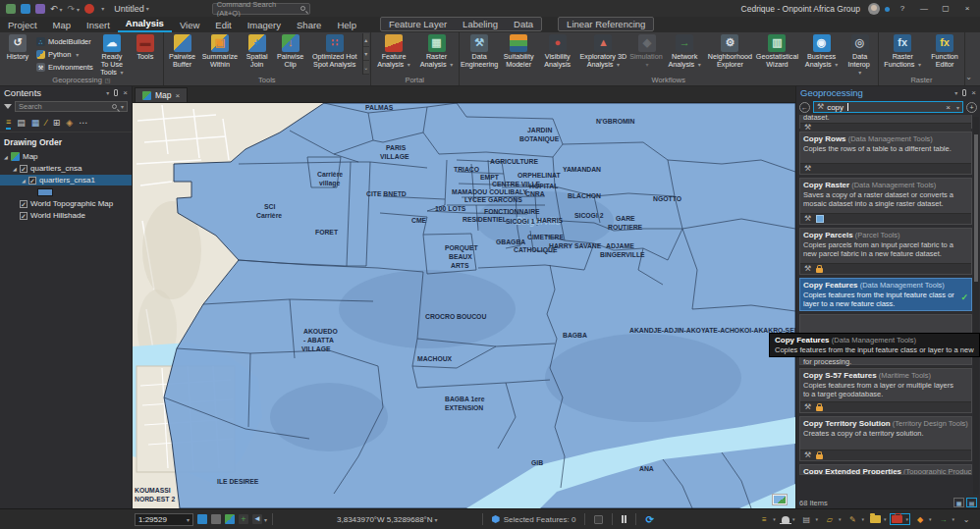  What do you see at coordinates (860, 55) in the screenshot?
I see `data-interop-button: ◎Data Interop ▾` at bounding box center [860, 55].